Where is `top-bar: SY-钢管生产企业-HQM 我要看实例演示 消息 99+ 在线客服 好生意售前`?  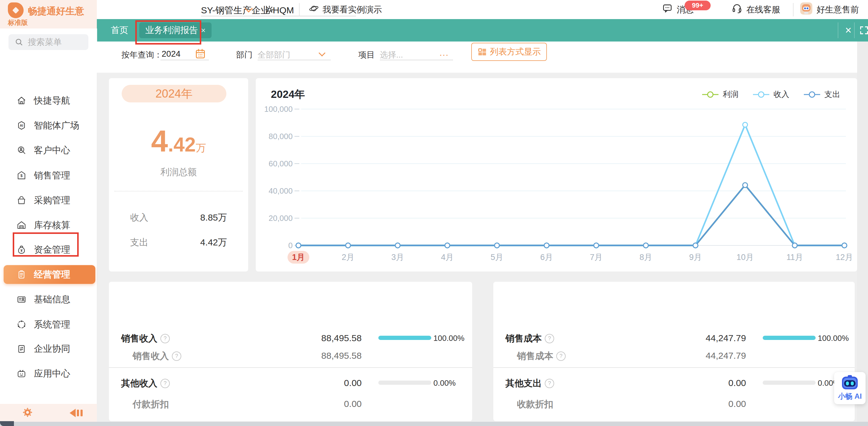 top-bar: SY-钢管生产企业-HQM 我要看实例演示 消息 99+ 在线客服 好生意售前 is located at coordinates (483, 9).